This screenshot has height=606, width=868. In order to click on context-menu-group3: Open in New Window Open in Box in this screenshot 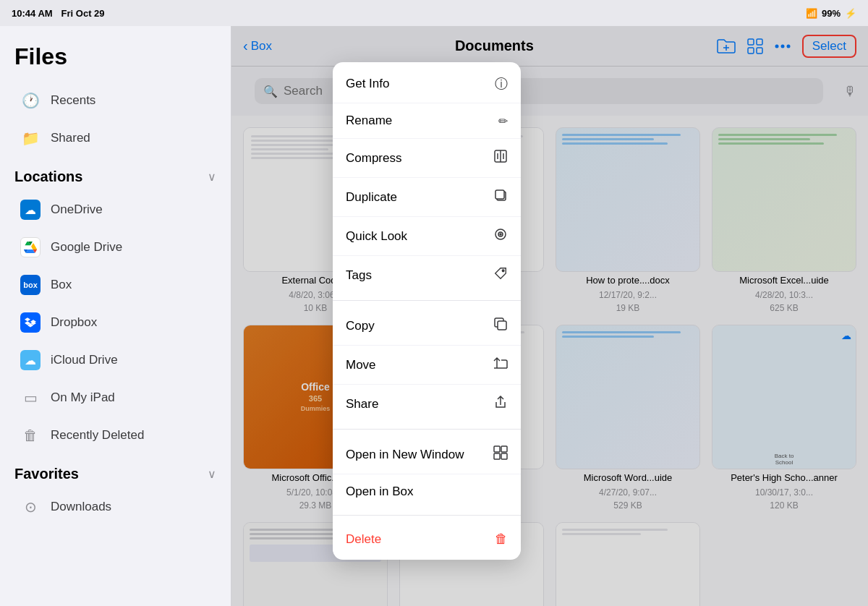, I will do `click(427, 472)`.